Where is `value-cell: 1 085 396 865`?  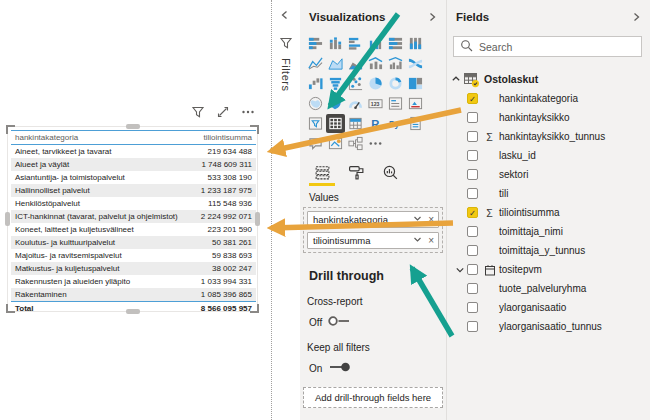
value-cell: 1 085 396 865 is located at coordinates (219, 295).